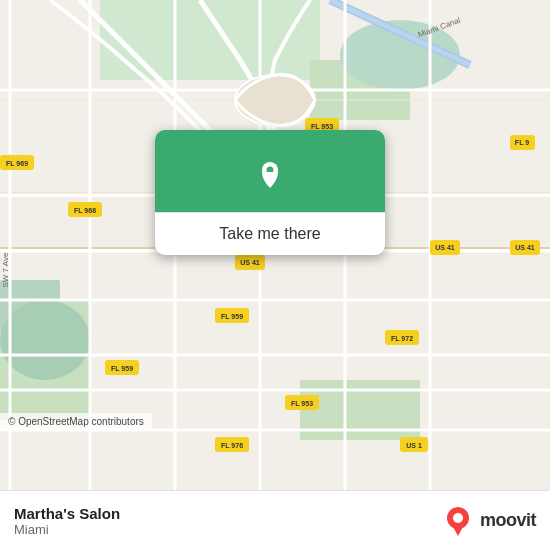  Describe the element at coordinates (67, 530) in the screenshot. I see `place-city: Miami` at that location.